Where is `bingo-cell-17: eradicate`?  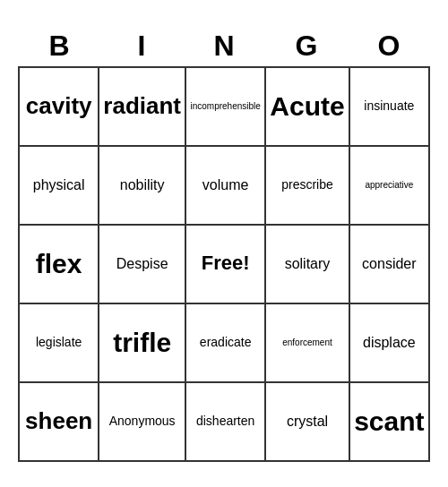 bingo-cell-17: eradicate is located at coordinates (226, 344).